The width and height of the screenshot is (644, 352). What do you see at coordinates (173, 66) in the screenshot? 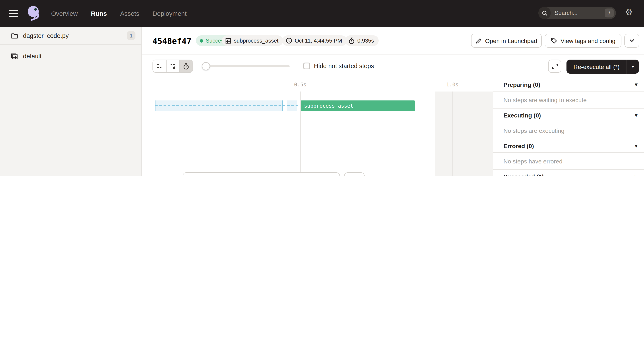
I see `gantt-view-mode-toggle` at bounding box center [173, 66].